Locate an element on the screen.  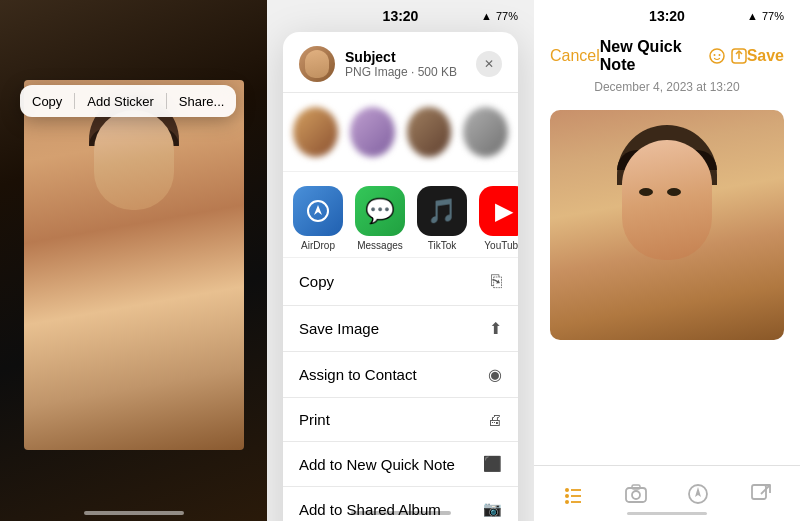
external-link-icon is located at coordinates (761, 494).